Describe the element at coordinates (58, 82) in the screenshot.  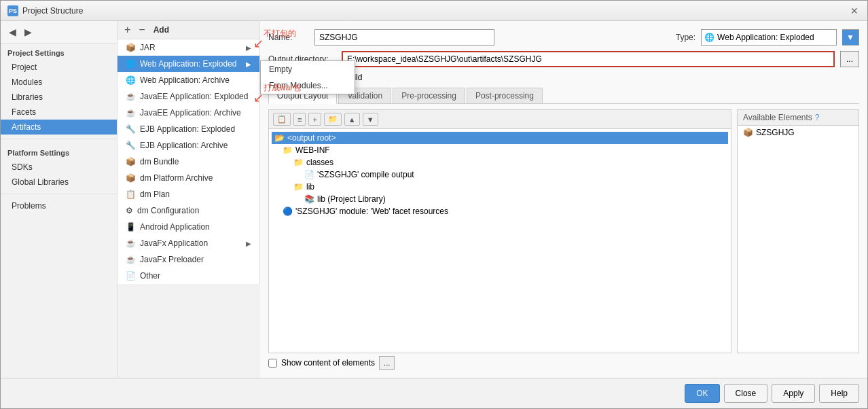
I see `sidebar-item-modules: Modules` at that location.